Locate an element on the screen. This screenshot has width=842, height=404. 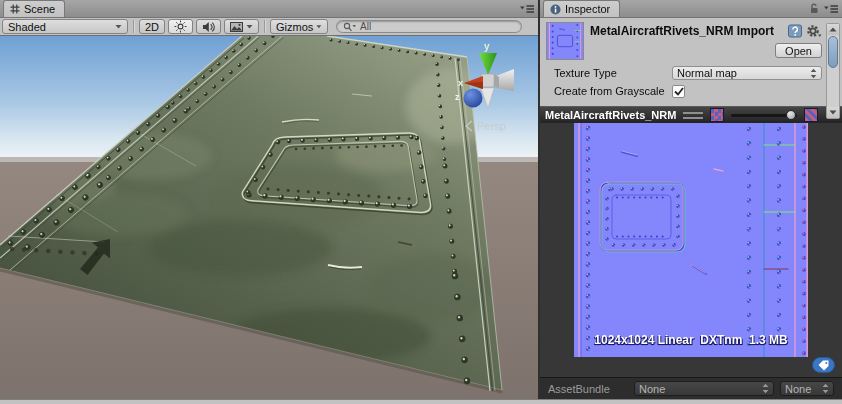
scene-audio-toggle is located at coordinates (208, 26).